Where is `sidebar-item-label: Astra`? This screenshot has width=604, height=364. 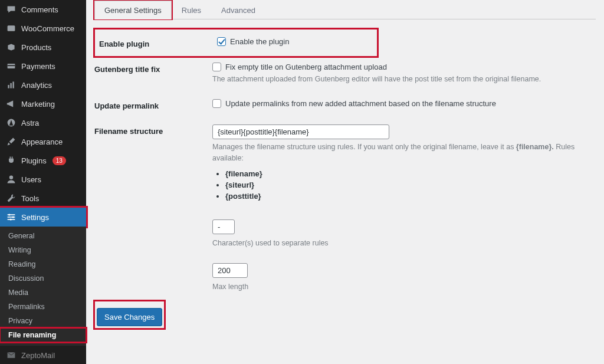
sidebar-item-label: Astra is located at coordinates (30, 123).